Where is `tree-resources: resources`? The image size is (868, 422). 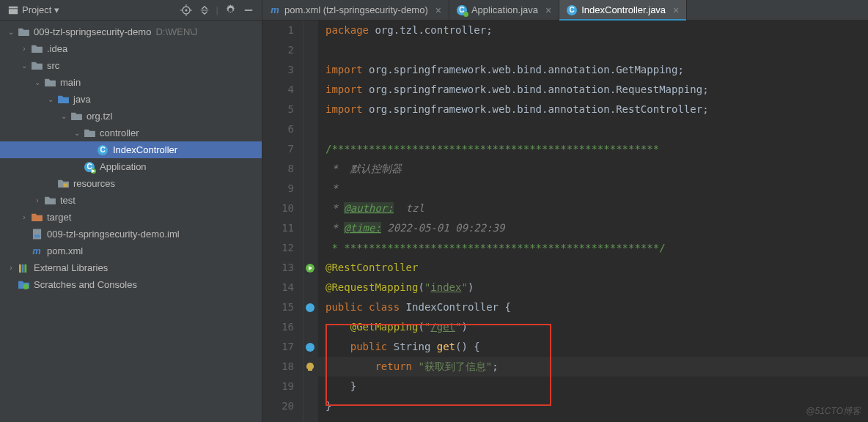 tree-resources: resources is located at coordinates (130, 183).